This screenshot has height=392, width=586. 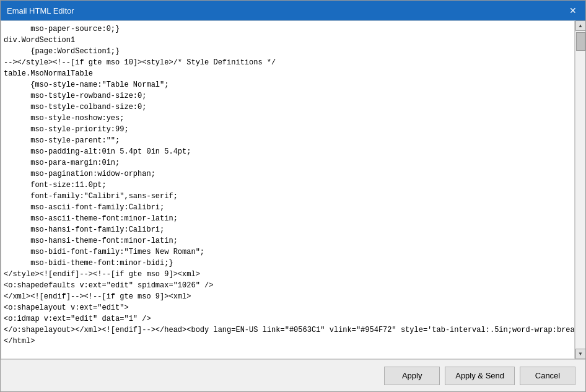 What do you see at coordinates (581, 189) in the screenshot?
I see `scroll-track` at bounding box center [581, 189].